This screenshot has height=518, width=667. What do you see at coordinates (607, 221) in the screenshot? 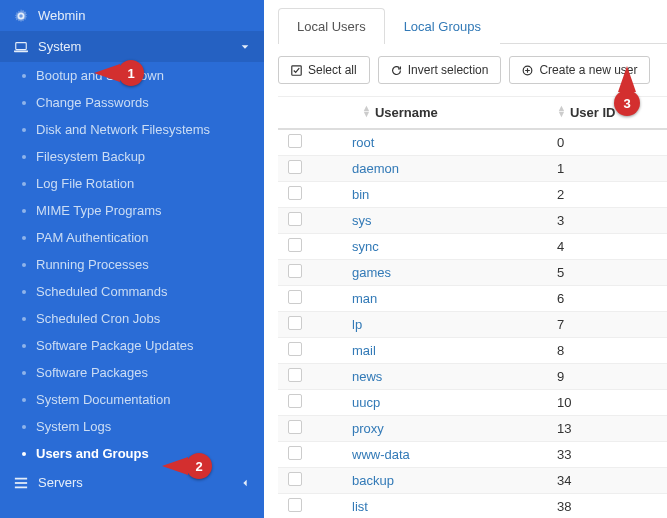
I see `cell-userid: 3` at bounding box center [607, 221].